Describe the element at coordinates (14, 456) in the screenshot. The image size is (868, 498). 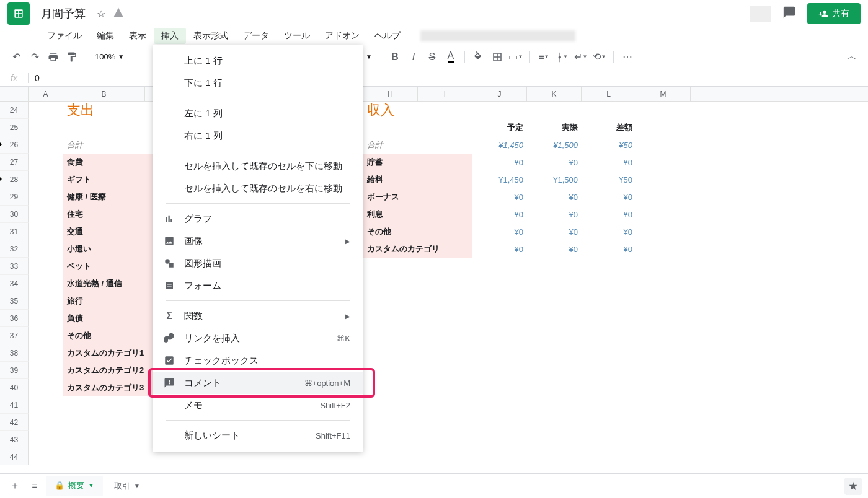
I see `row-header-44: 44` at that location.